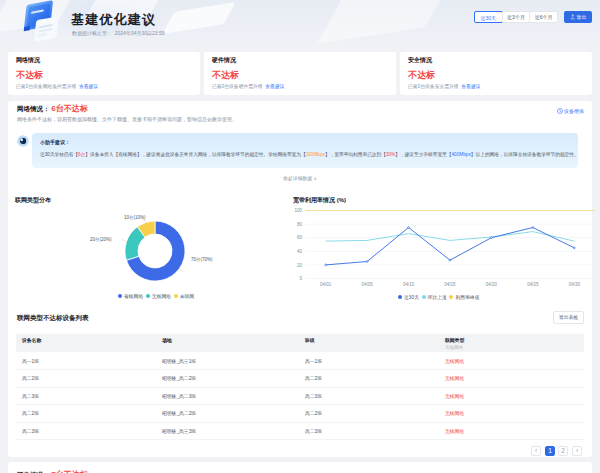  What do you see at coordinates (326, 284) in the screenshot?
I see `svg-text: 04/01` at bounding box center [326, 284].